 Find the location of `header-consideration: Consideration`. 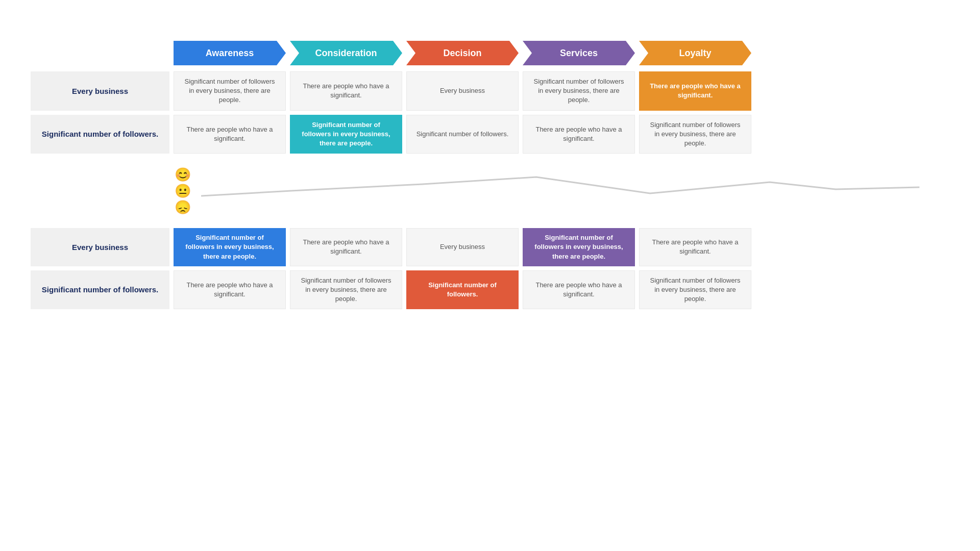

header-consideration: Consideration is located at coordinates (346, 53).